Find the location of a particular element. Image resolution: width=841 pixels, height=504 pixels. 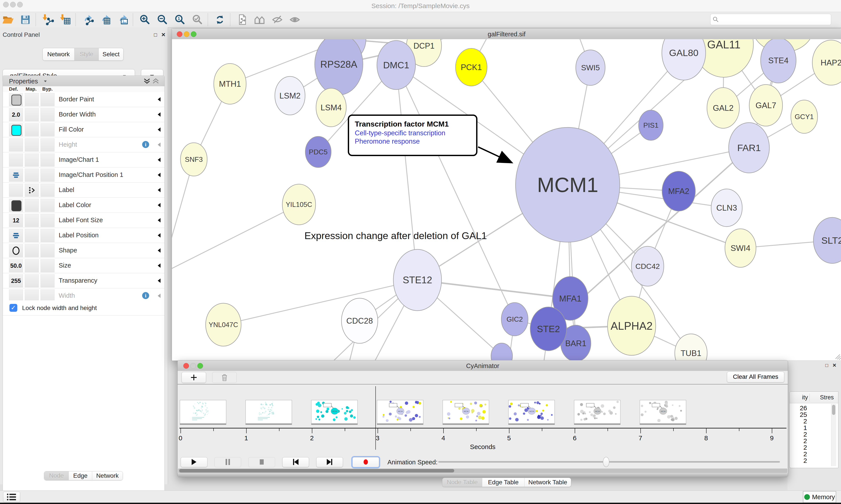

tab-network: Network is located at coordinates (58, 54).